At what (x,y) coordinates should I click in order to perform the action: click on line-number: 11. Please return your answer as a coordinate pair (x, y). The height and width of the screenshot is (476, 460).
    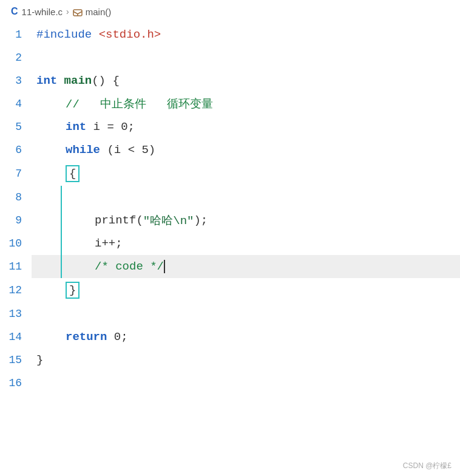
    Looking at the image, I should click on (16, 267).